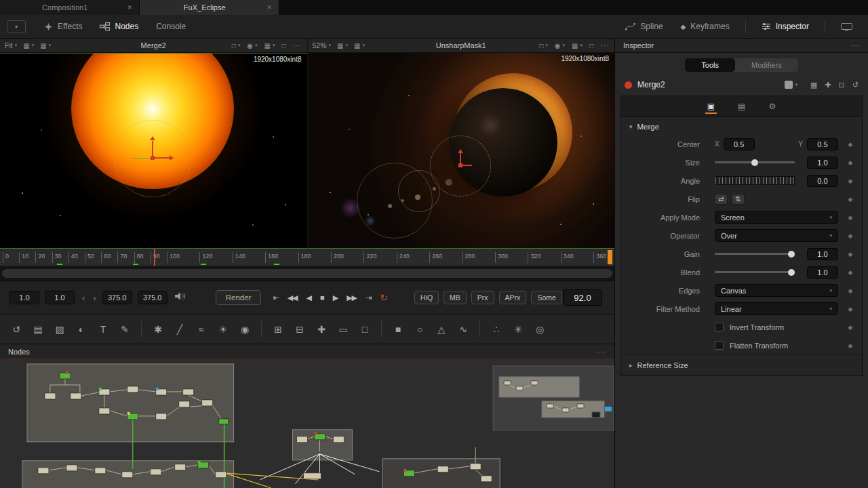 The height and width of the screenshot is (488, 868). I want to click on time-ruler: 0102030405060708090100120140160180200220…, so click(307, 258).